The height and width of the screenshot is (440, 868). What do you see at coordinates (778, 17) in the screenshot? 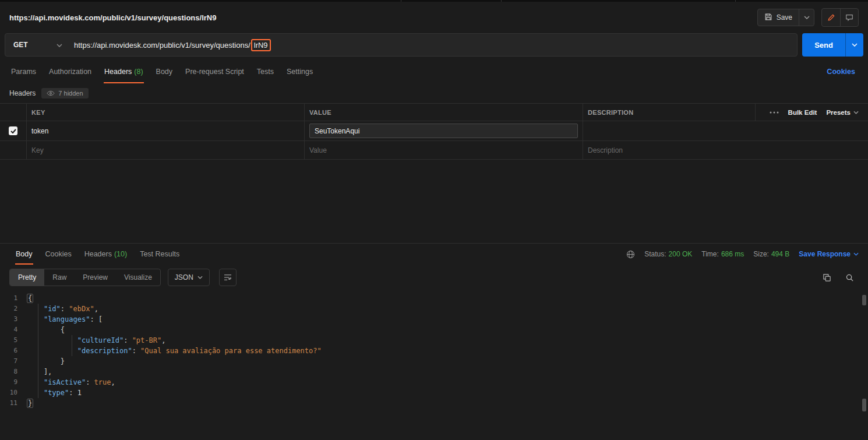
I see `save-button: Save` at bounding box center [778, 17].